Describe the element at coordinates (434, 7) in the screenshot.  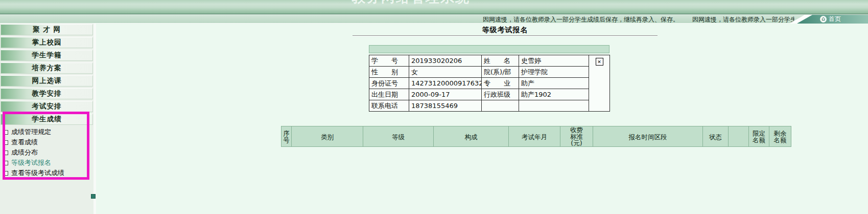
I see `top-banner: 教务网络管理系统` at that location.